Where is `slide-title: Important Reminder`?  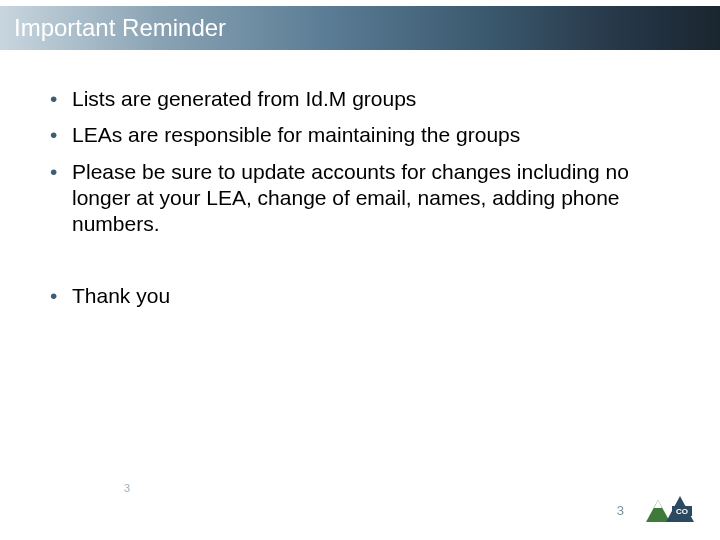 slide-title: Important Reminder is located at coordinates (120, 28).